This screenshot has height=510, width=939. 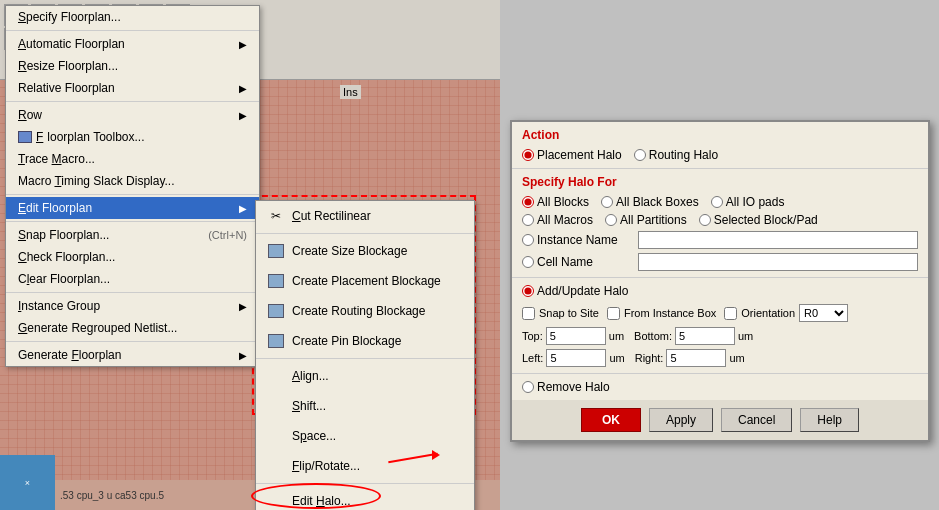 What do you see at coordinates (758, 220) in the screenshot?
I see `selected-block-pad-option: Selected Block/Pad` at bounding box center [758, 220].